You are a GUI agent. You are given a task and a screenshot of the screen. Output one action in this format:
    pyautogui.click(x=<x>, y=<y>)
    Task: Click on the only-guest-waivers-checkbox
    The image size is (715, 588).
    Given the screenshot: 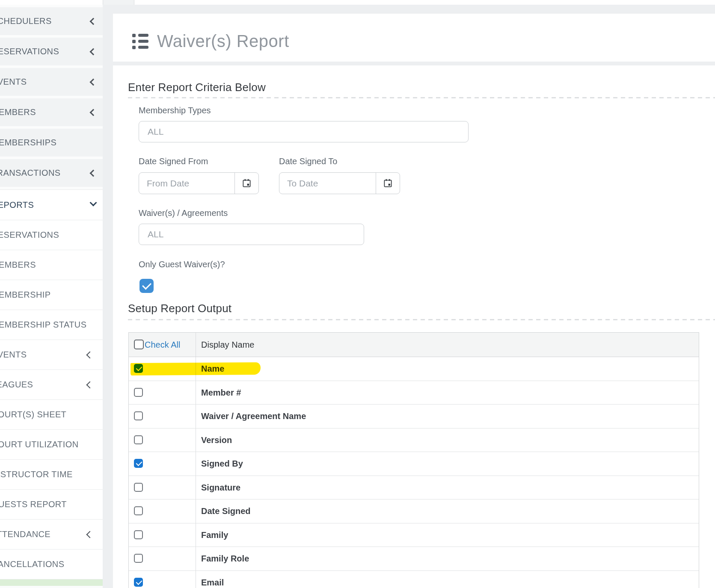 What is the action you would take?
    pyautogui.click(x=146, y=286)
    